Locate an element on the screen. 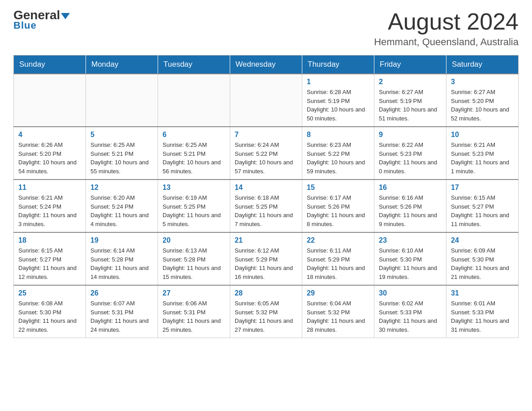 The height and width of the screenshot is (411, 532). day-info: Sunrise: 6:27 AMSunset: 5:20 PMDaylight:… is located at coordinates (482, 105).